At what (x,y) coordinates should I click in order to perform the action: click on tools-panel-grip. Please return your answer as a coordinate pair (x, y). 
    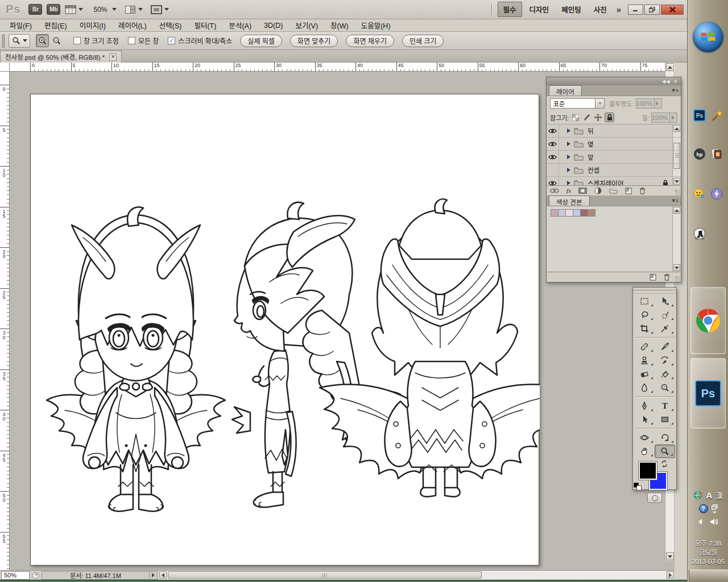
    Looking at the image, I should click on (655, 291).